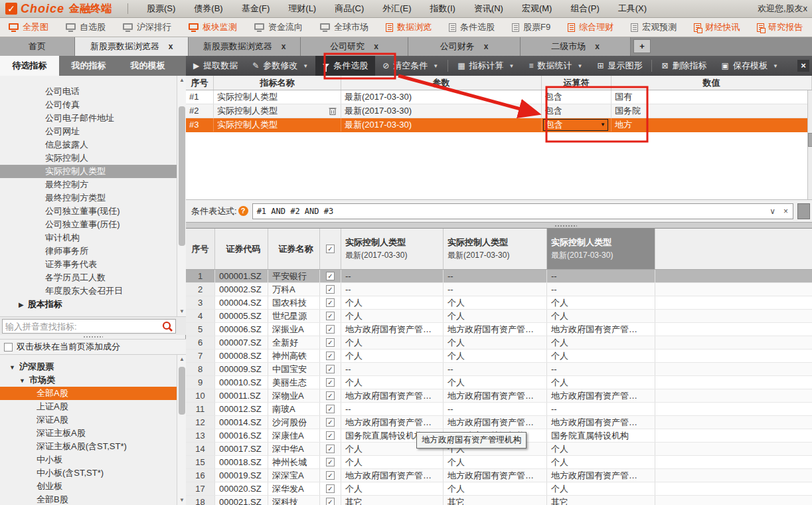  What do you see at coordinates (773, 211) in the screenshot?
I see `chevron-down-icon: ∨` at bounding box center [773, 211].